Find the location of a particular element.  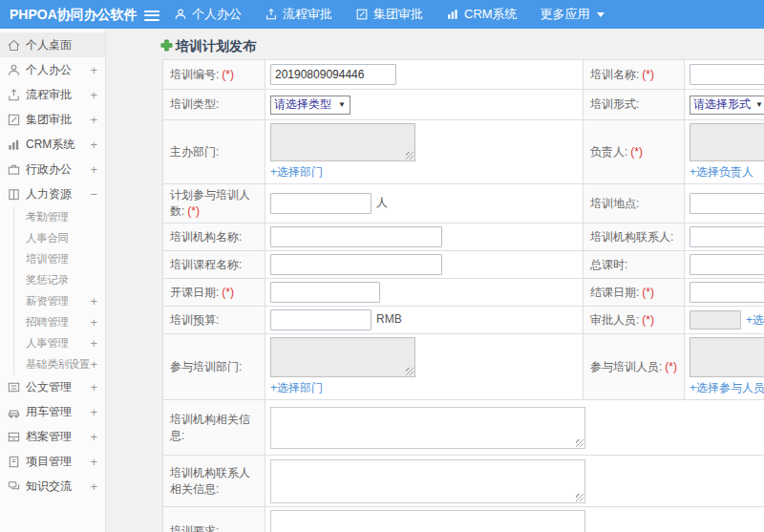

sidebar-item-personal-office: 个人办公 + is located at coordinates (53, 70).